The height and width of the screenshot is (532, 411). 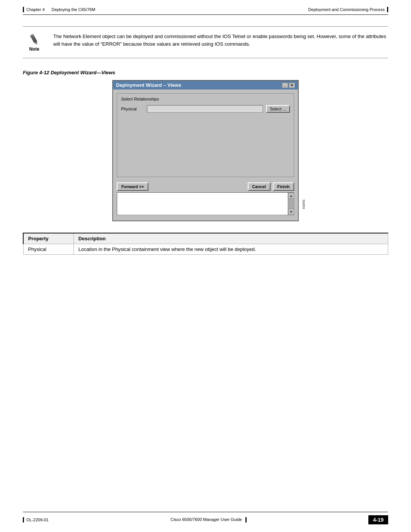 I want to click on dialog-close-btn: ✕, so click(x=292, y=85).